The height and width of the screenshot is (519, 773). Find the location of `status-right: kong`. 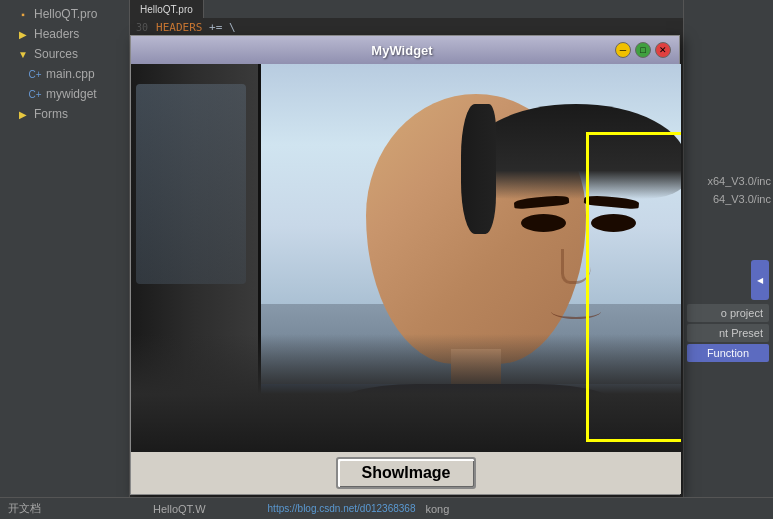

status-right: kong is located at coordinates (437, 509).